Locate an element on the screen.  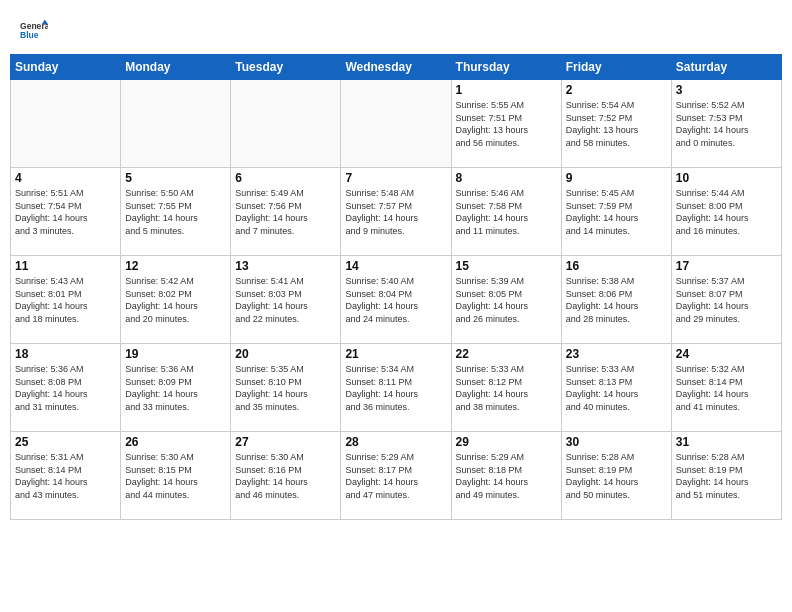
calendar-cell: 1Sunrise: 5:55 AM Sunset: 7:51 PM Daylig… is located at coordinates (506, 124).